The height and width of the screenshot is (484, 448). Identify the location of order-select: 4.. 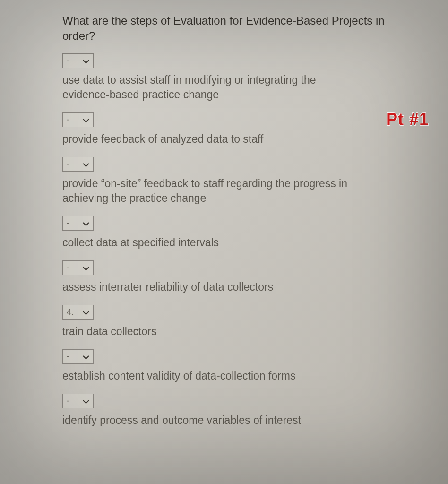
(78, 312).